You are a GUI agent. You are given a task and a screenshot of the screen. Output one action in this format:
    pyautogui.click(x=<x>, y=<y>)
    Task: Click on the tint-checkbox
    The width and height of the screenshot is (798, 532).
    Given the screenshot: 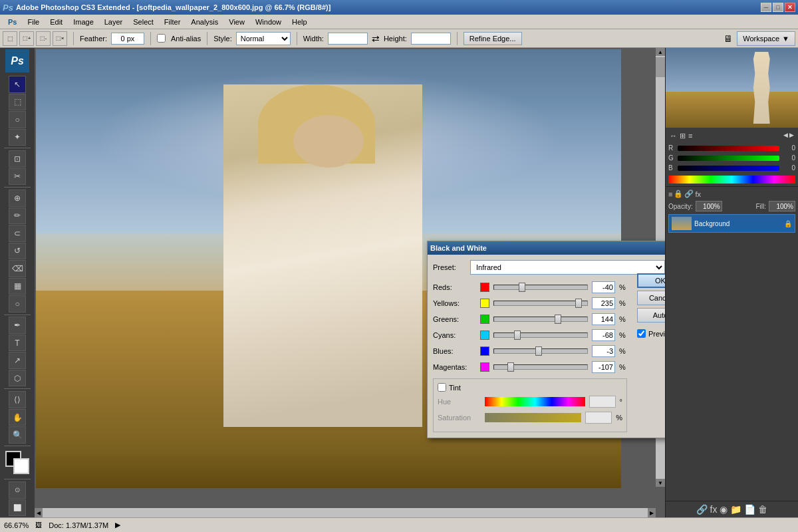 What is the action you would take?
    pyautogui.click(x=442, y=387)
    